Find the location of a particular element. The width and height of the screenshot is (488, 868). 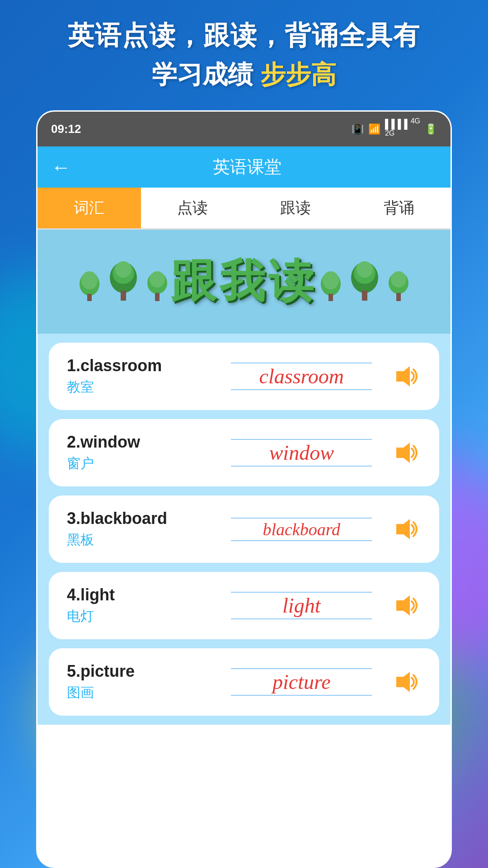

vocab-chinese-1: 教室 is located at coordinates (140, 387).